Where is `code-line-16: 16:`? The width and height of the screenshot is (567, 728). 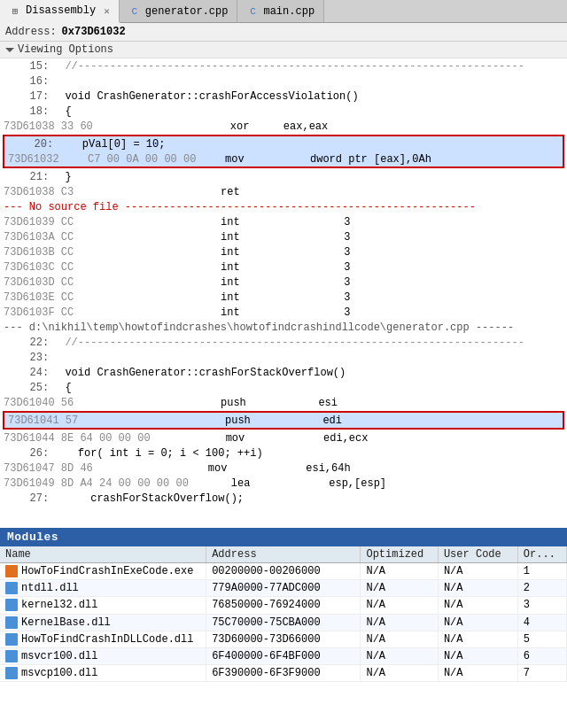 code-line-16: 16: is located at coordinates (284, 81).